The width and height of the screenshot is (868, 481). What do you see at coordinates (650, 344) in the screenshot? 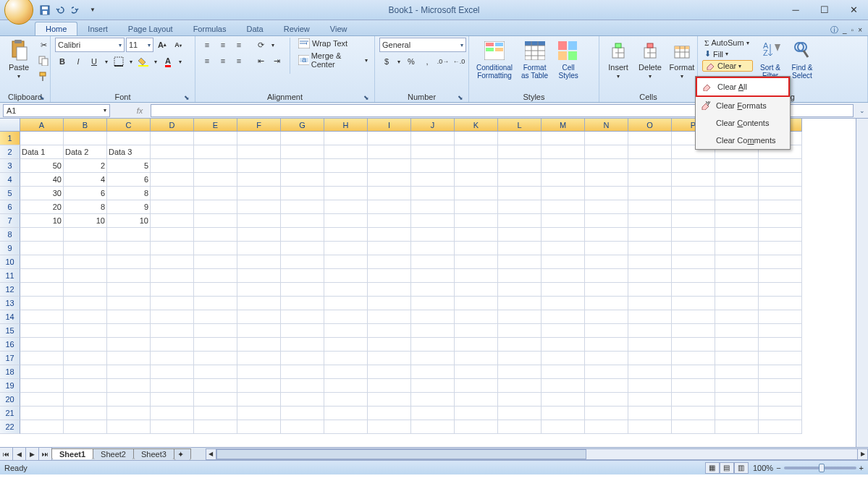
I see `cell-O16` at bounding box center [650, 344].